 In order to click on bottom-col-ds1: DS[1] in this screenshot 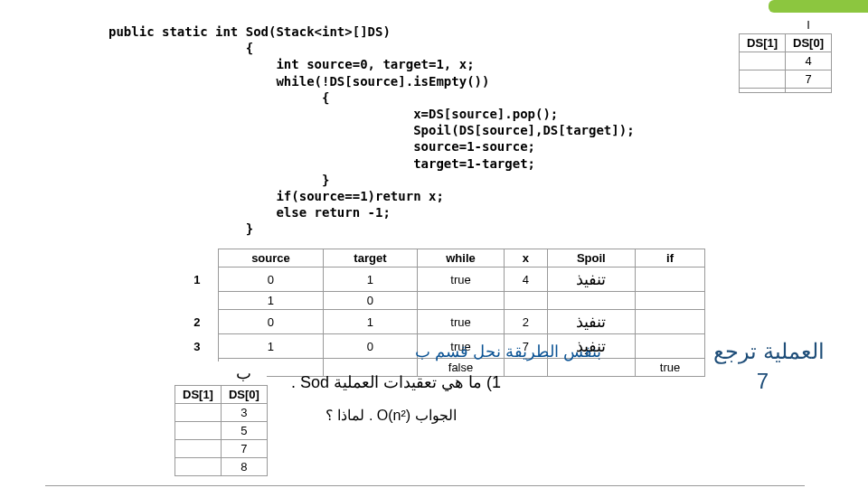, I will do `click(199, 395)`.